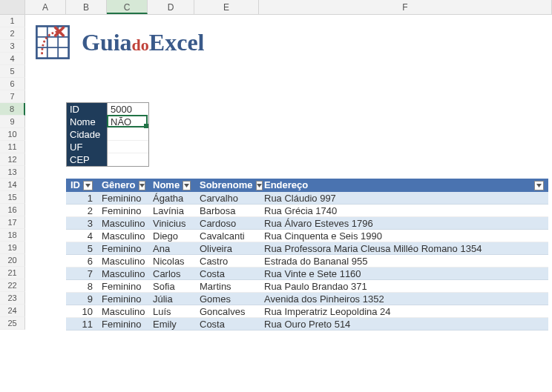 This screenshot has height=392, width=552. I want to click on cell-nome: Júlia, so click(172, 299).